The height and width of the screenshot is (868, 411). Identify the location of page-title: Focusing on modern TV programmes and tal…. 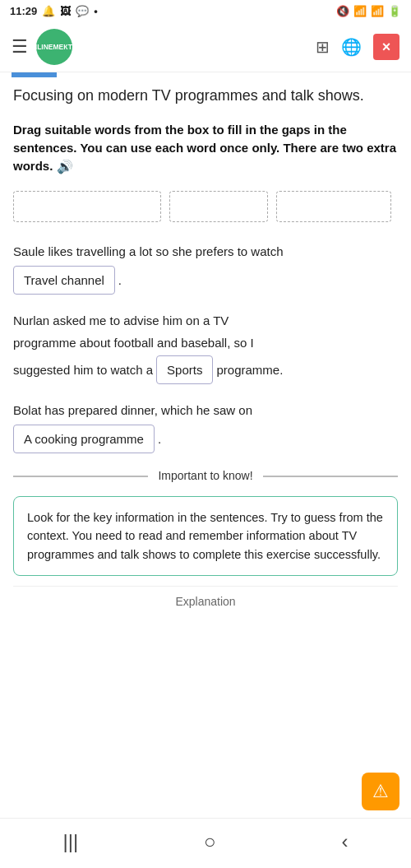
(206, 95).